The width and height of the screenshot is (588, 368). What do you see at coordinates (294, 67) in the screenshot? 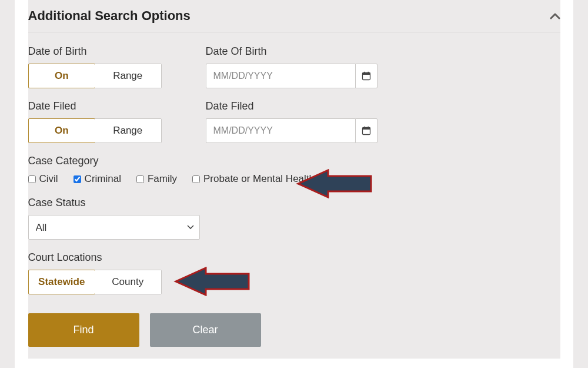
I see `dob-row: Date of Birth On Range Date Of Birth` at bounding box center [294, 67].